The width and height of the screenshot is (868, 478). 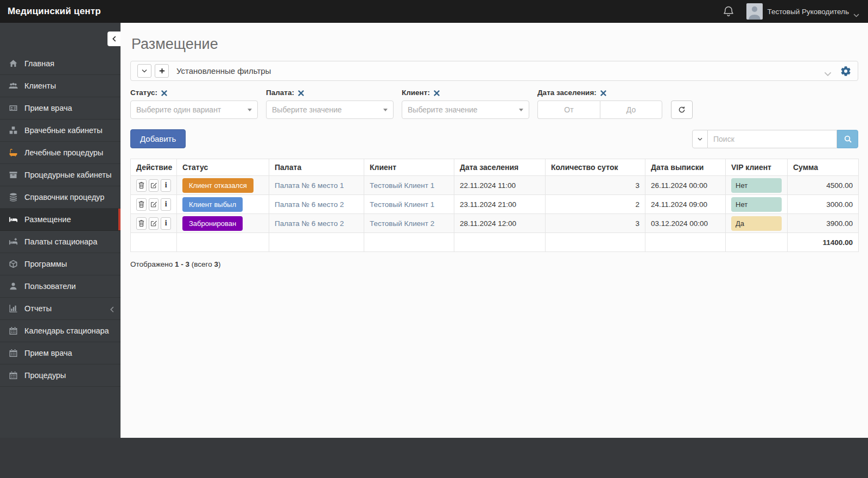 What do you see at coordinates (686, 224) in the screenshot?
I see `checkout-cell: 03.12.2024 00:00` at bounding box center [686, 224].